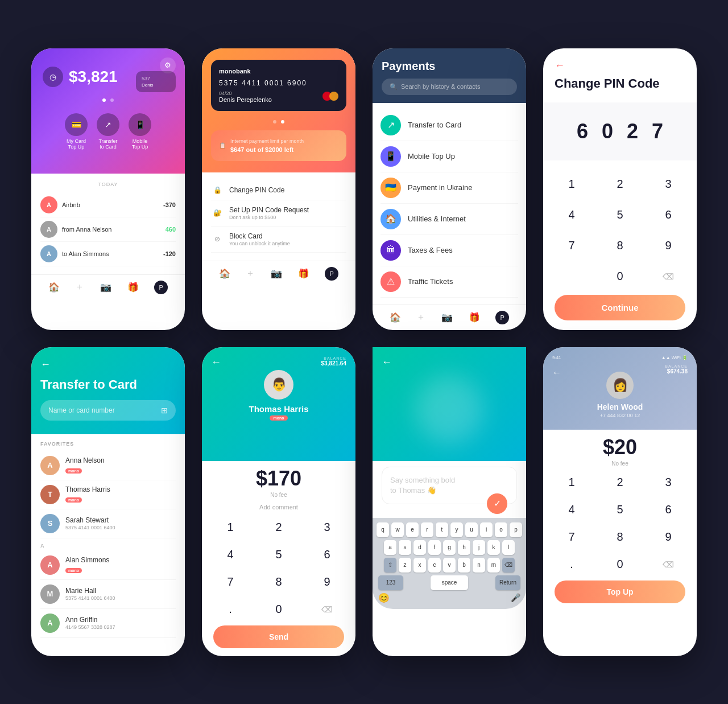 The image size is (728, 704). I want to click on list-item: ⚠ Traffic Tickets, so click(449, 282).